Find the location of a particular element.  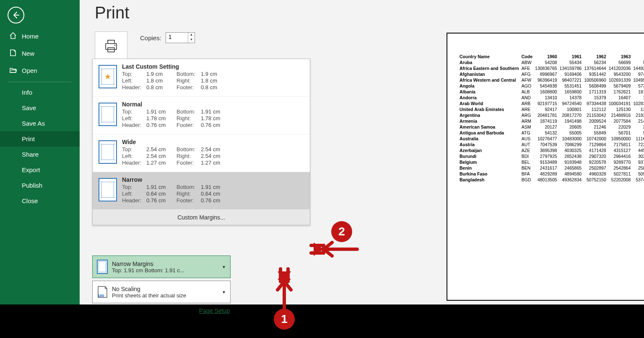

table-row: Burkina FasoBFA4829289489458049603285027… is located at coordinates (551, 174).